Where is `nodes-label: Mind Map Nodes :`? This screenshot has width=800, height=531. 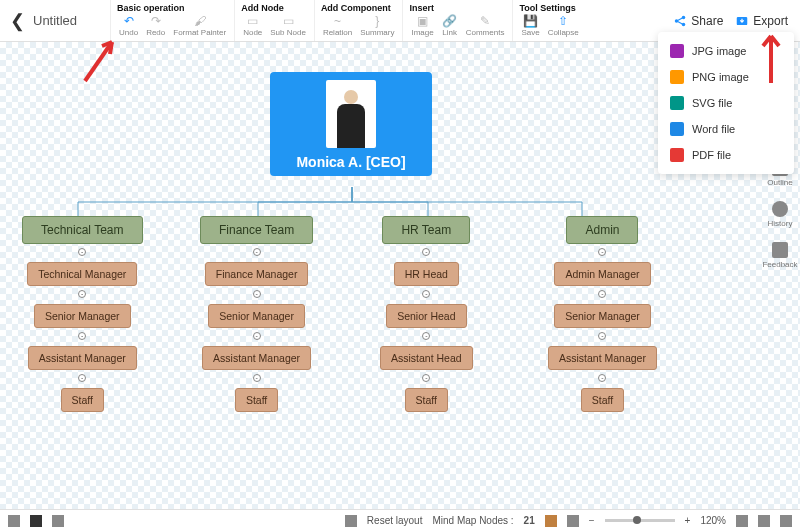 nodes-label: Mind Map Nodes : is located at coordinates (472, 520).